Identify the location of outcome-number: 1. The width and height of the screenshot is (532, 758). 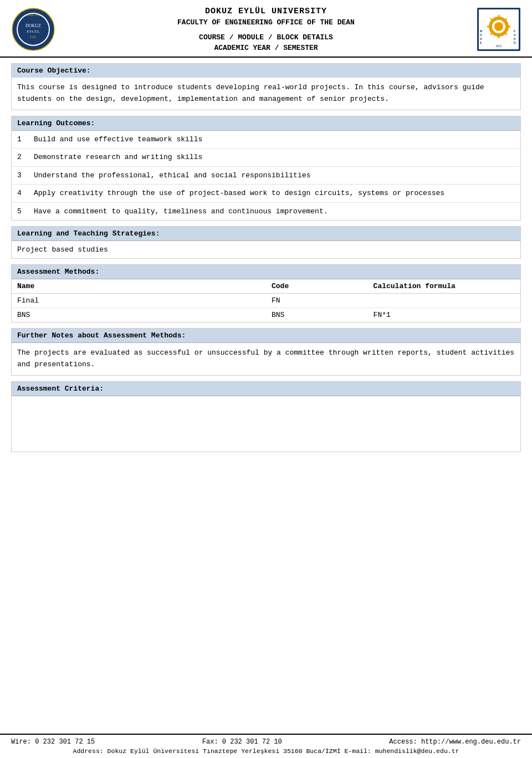
(25, 140).